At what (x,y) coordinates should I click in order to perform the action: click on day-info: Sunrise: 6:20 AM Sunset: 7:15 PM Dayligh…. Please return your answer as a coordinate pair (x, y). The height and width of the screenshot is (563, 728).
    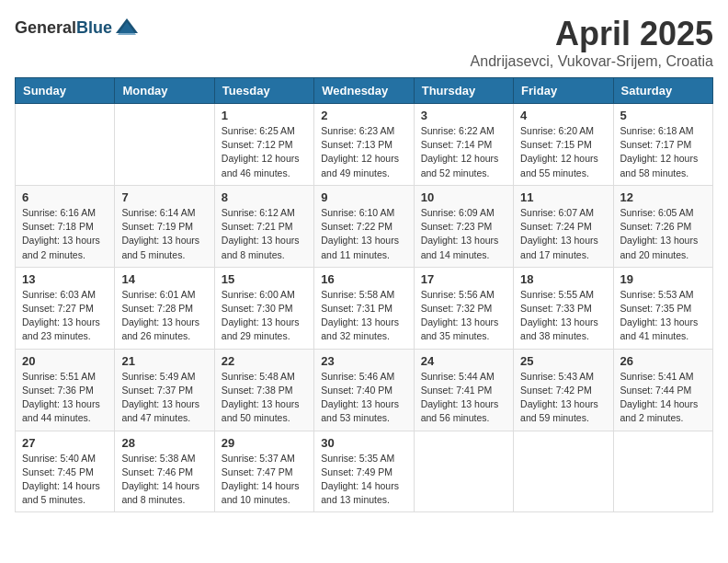
    Looking at the image, I should click on (563, 153).